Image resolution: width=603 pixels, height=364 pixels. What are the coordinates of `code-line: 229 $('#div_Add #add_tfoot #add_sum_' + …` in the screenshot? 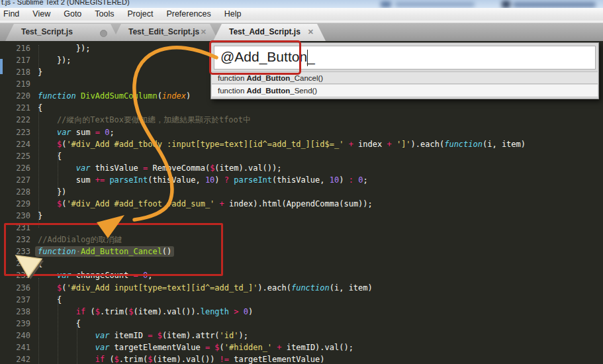 It's located at (302, 204).